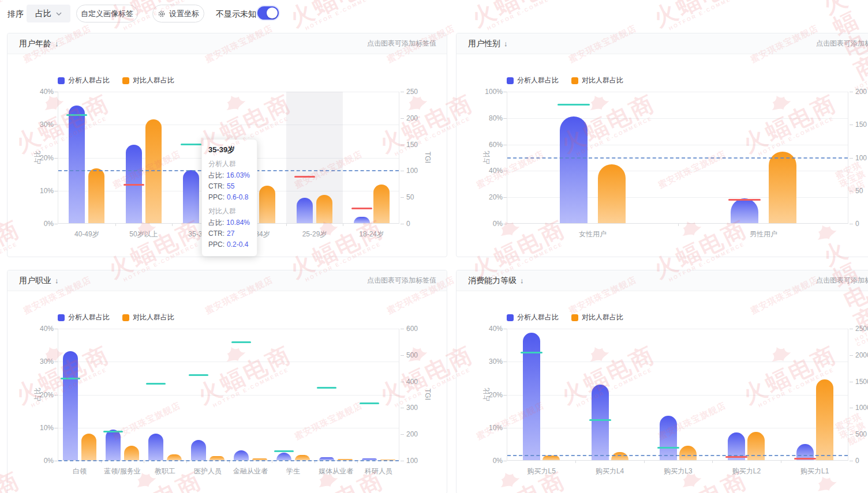  I want to click on x-axis-category-label: 学生, so click(293, 472).